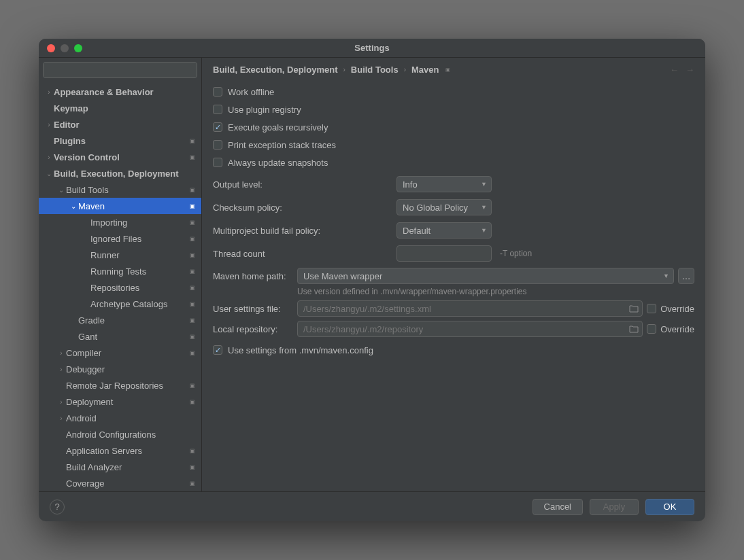 The height and width of the screenshot is (560, 744). What do you see at coordinates (120, 108) in the screenshot?
I see `tree-item-keymap: Keymap` at bounding box center [120, 108].